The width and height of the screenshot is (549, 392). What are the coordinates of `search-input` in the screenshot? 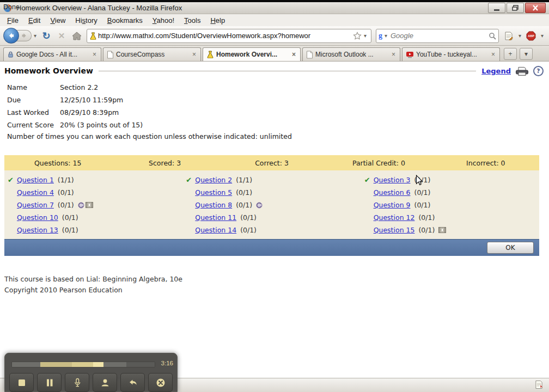 It's located at (439, 36).